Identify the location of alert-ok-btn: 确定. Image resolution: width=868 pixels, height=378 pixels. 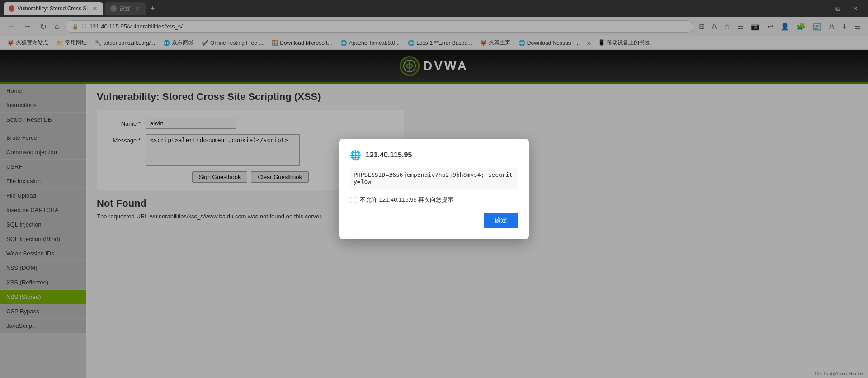
(501, 221).